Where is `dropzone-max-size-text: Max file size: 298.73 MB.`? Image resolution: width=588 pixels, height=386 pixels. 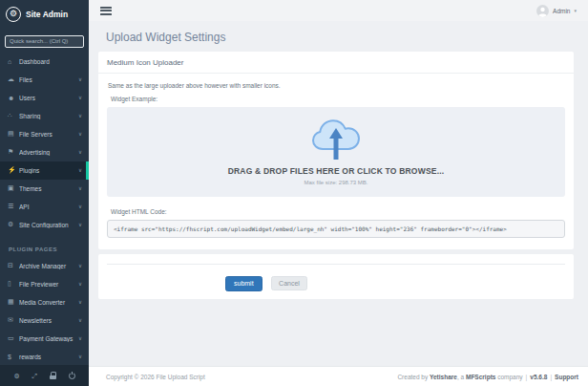 dropzone-max-size-text: Max file size: 298.73 MB. is located at coordinates (336, 182).